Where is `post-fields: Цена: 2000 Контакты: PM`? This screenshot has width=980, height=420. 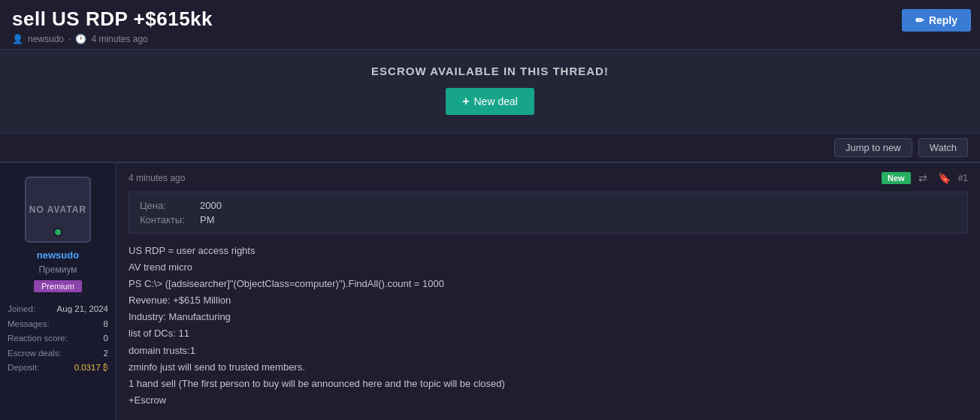
post-fields: Цена: 2000 Контакты: PM is located at coordinates (549, 213).